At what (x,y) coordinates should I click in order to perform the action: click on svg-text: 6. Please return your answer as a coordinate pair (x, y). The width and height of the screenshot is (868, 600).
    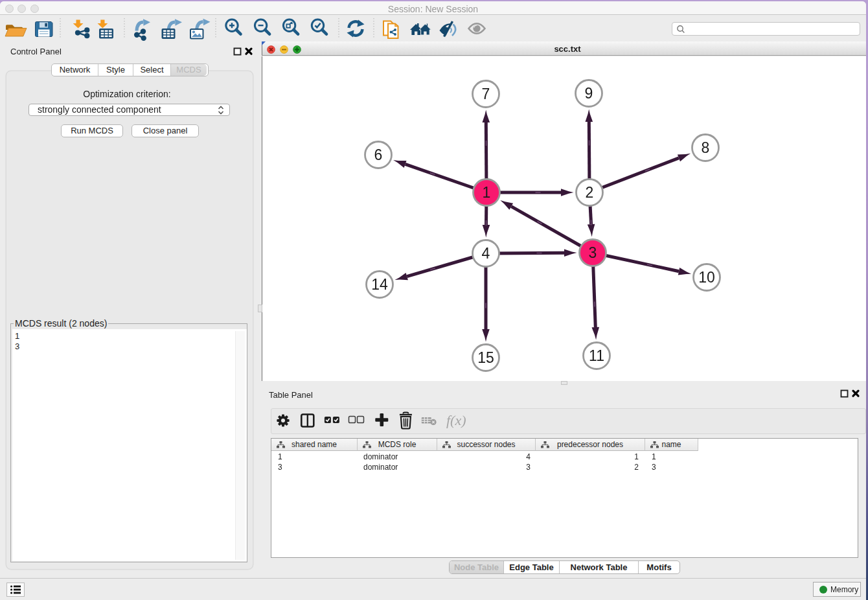
    Looking at the image, I should click on (378, 155).